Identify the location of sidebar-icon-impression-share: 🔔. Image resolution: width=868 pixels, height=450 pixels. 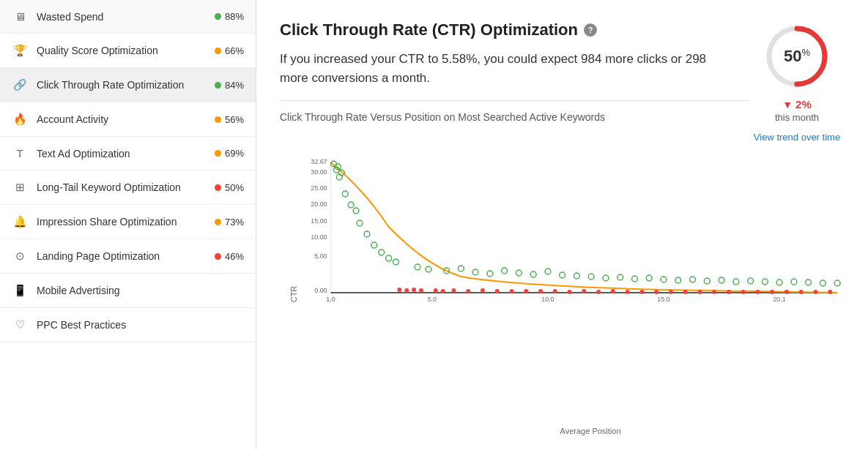
(20, 222).